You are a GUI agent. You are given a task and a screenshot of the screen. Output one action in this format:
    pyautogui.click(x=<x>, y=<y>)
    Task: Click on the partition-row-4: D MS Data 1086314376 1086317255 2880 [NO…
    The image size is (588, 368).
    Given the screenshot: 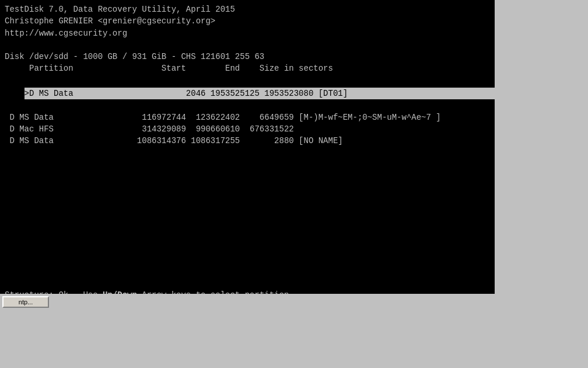 What is the action you would take?
    pyautogui.click(x=247, y=141)
    